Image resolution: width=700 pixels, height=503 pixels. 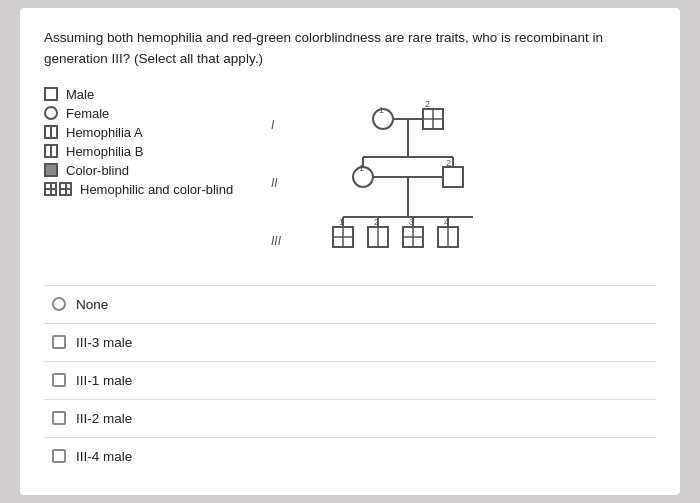 What do you see at coordinates (59, 380) in the screenshot?
I see `checkbox-iii1` at bounding box center [59, 380].